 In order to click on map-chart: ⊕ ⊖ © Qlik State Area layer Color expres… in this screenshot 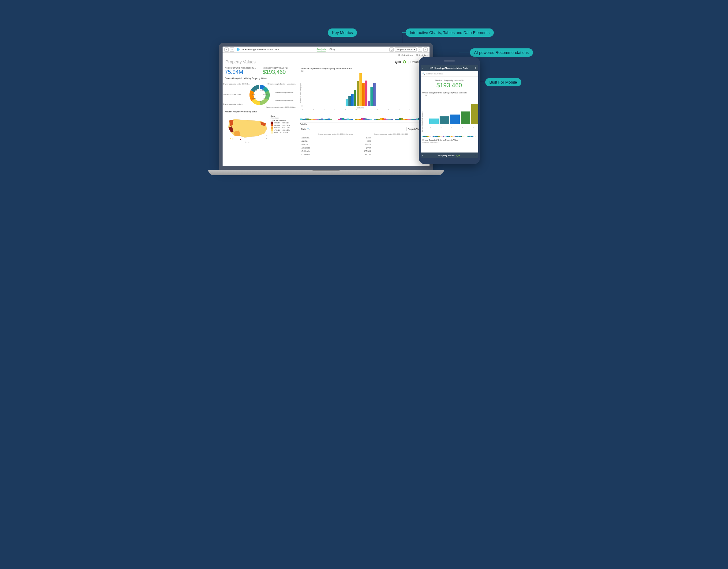, I will do `click(260, 129)`.